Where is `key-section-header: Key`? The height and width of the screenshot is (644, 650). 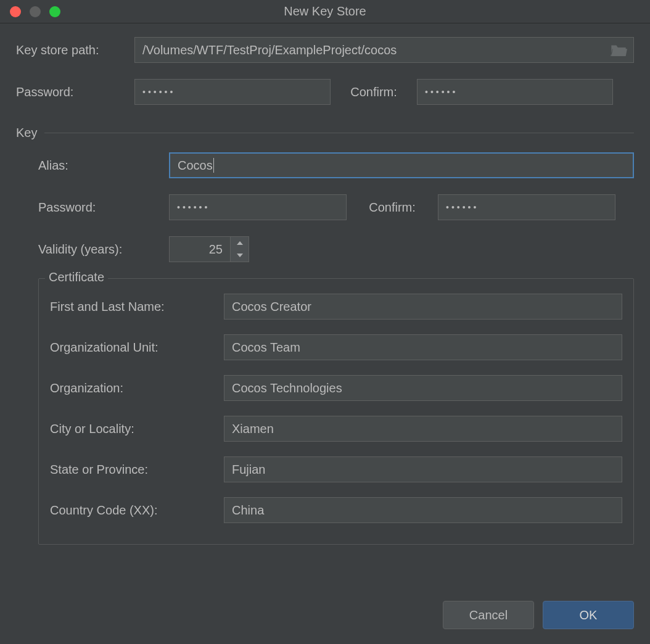
key-section-header: Key is located at coordinates (325, 133).